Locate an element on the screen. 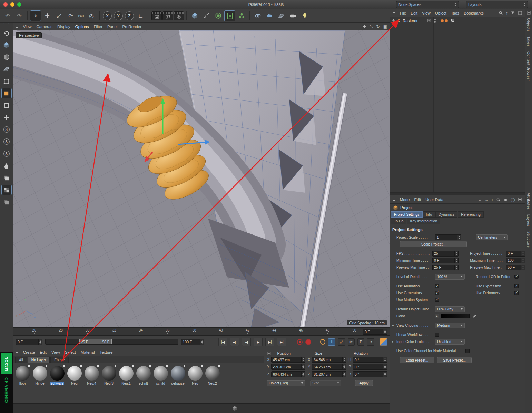  live-selection-button: ⌖ is located at coordinates (36, 16).